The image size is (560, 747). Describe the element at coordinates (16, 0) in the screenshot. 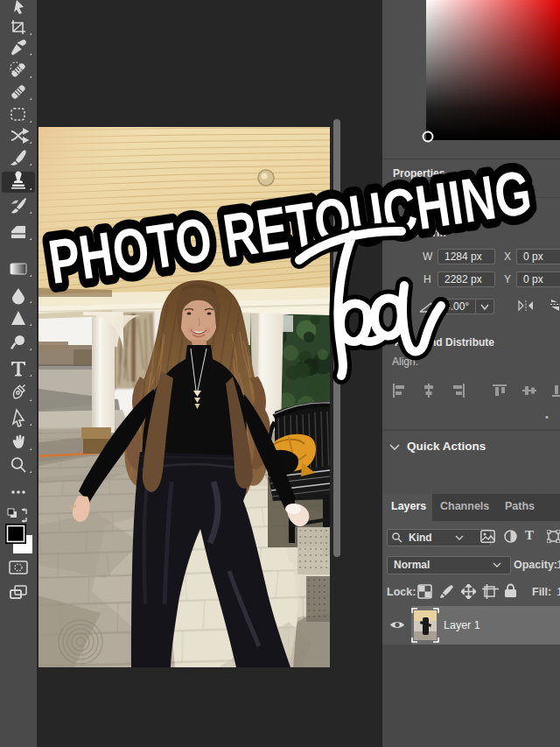

I see `svg-text: Move` at that location.